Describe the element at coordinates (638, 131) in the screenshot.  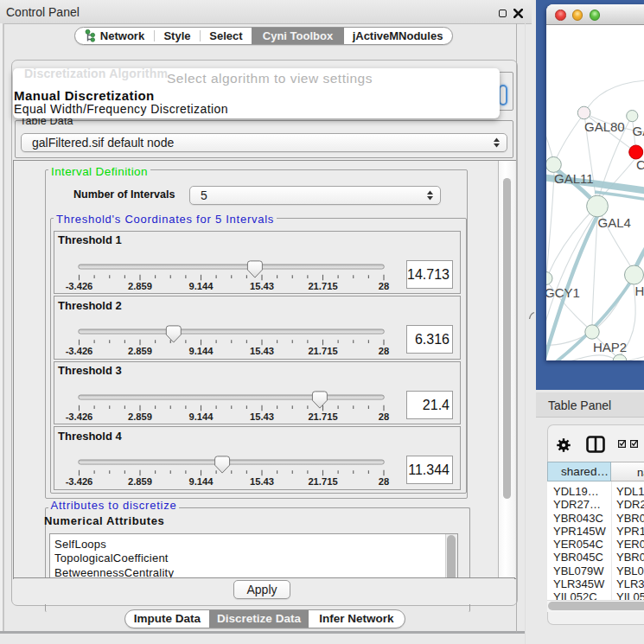
I see `svg-text: GA` at that location.